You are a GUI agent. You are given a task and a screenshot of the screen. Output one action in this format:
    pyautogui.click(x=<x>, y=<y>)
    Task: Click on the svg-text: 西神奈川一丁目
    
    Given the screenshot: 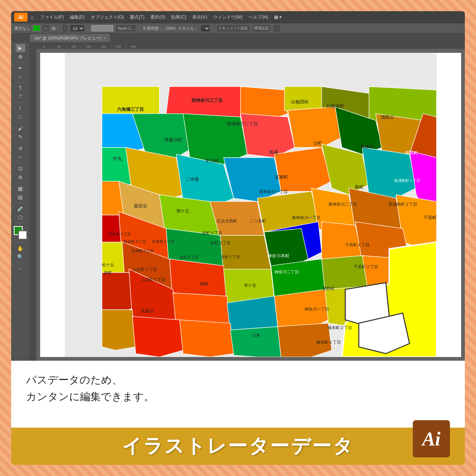 What is the action you would take?
    pyautogui.click(x=274, y=192)
    